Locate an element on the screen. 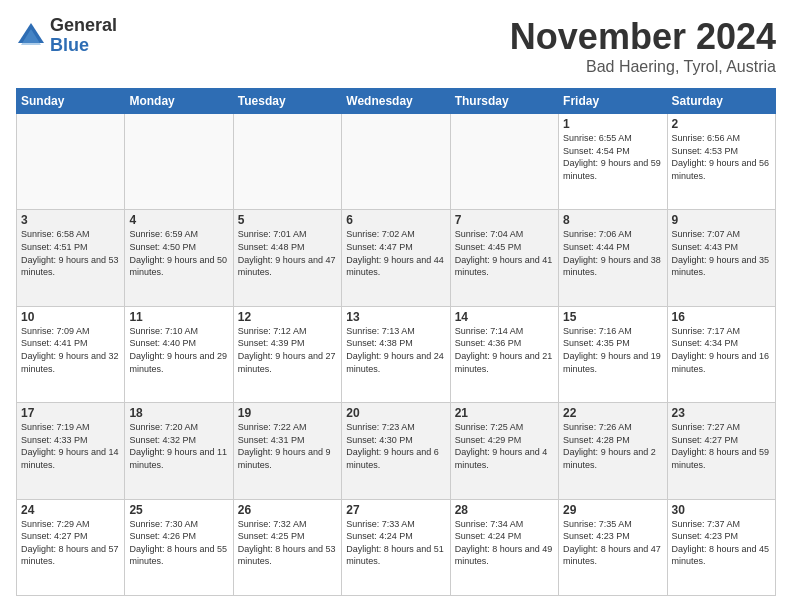 The height and width of the screenshot is (612, 792). logo: General Blue is located at coordinates (66, 36).